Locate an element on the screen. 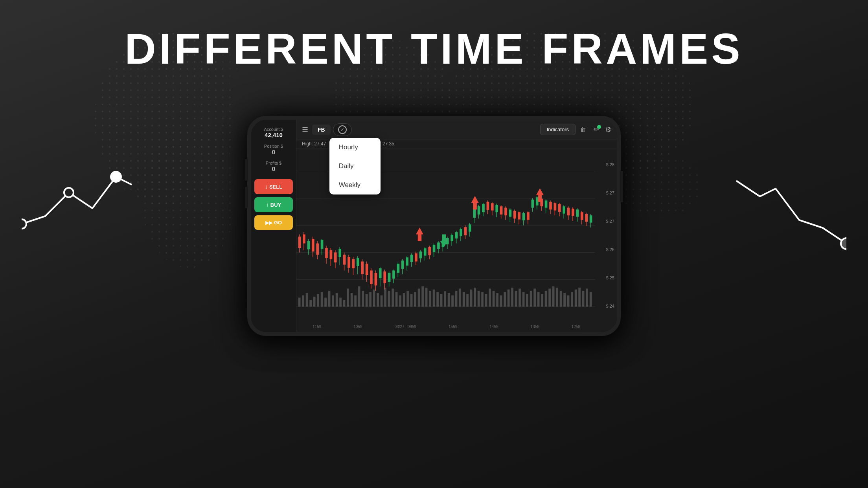  time-1059: 1059 is located at coordinates (358, 327).